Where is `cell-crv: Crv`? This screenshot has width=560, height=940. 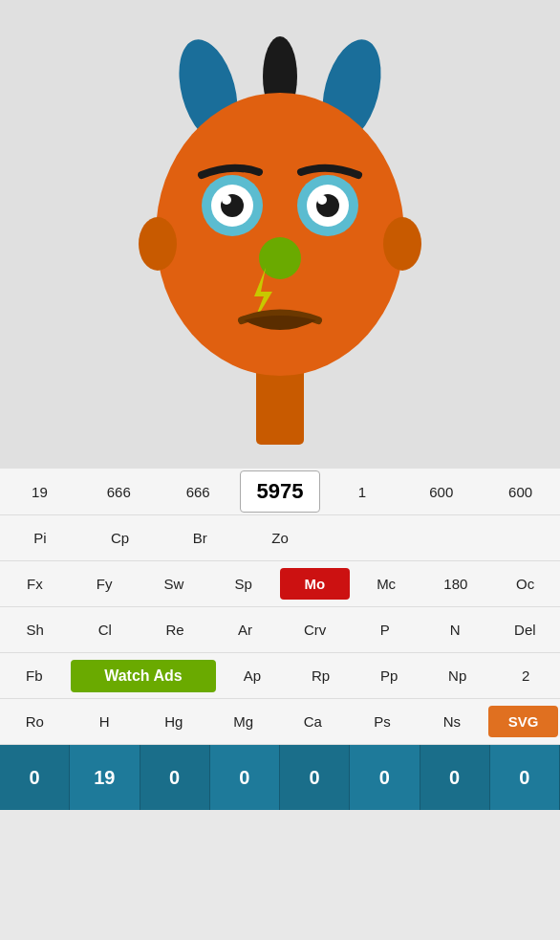 cell-crv: Crv is located at coordinates (315, 629).